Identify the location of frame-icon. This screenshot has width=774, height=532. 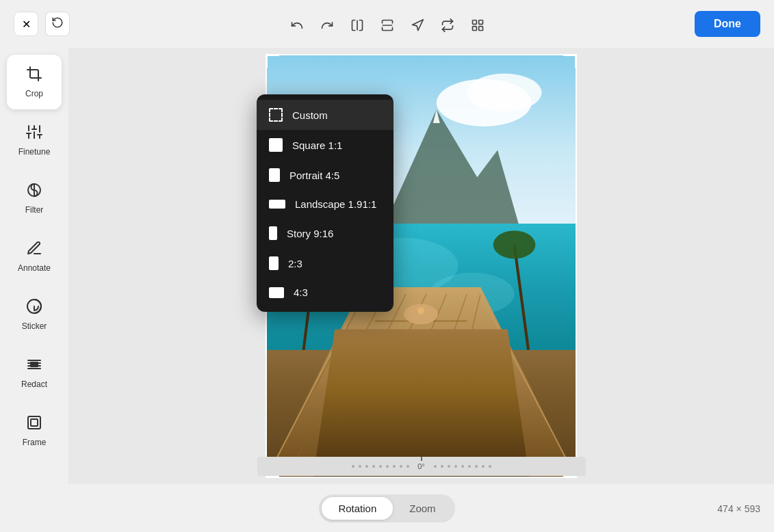
(34, 425).